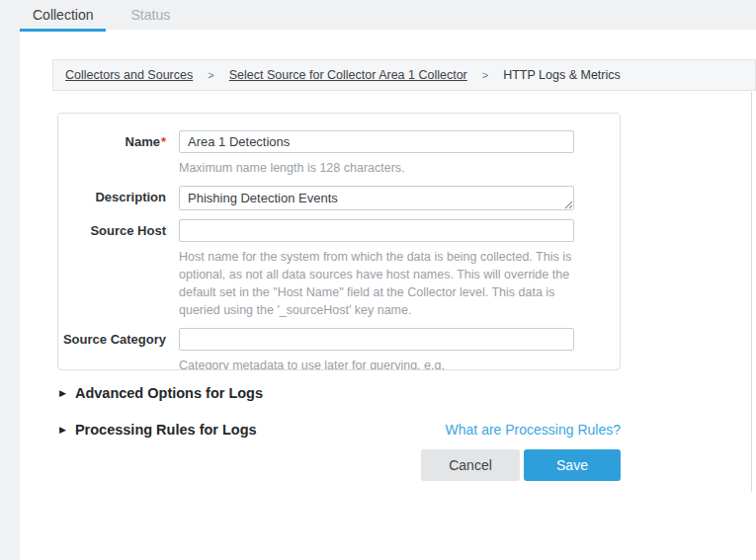 The height and width of the screenshot is (560, 756). I want to click on form-row-source-host: Source Host Host name for the system fro…, so click(339, 269).